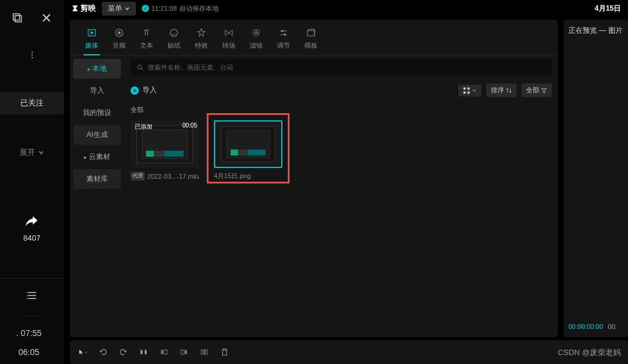  I want to click on side-nav: 本地 导入 我的预设 AI生成 云素材 素材库, so click(97, 197).